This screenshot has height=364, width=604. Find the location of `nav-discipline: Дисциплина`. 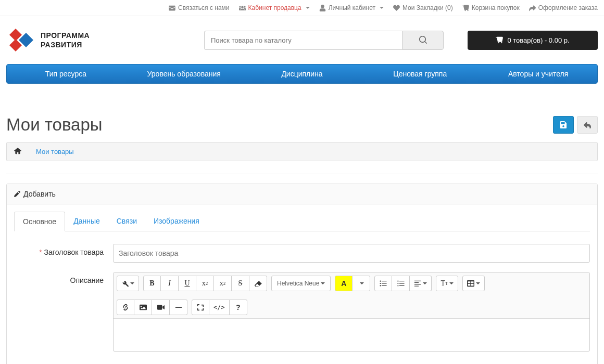

nav-discipline: Дисциплина is located at coordinates (302, 74).